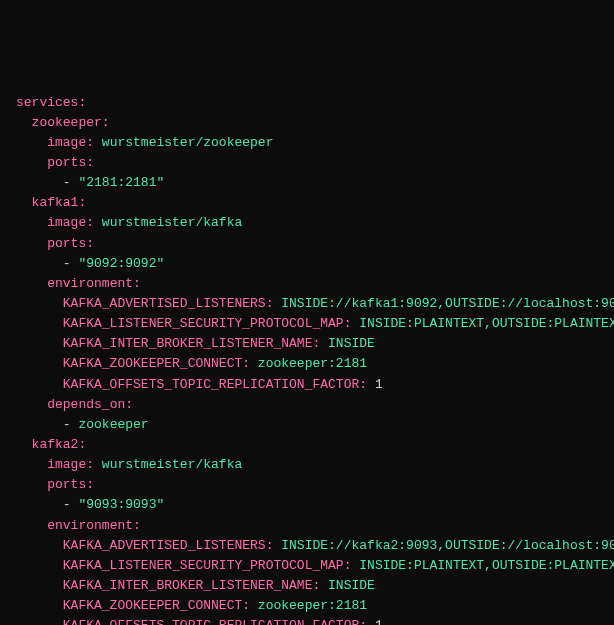  What do you see at coordinates (307, 143) in the screenshot?
I see `code-line: image: wurstmeister/zookeeper` at bounding box center [307, 143].